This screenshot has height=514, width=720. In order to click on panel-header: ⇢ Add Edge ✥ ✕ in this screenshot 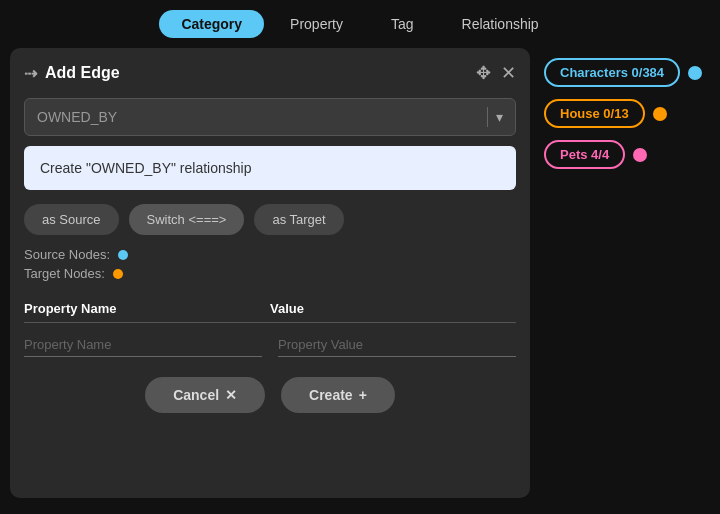, I will do `click(270, 73)`.